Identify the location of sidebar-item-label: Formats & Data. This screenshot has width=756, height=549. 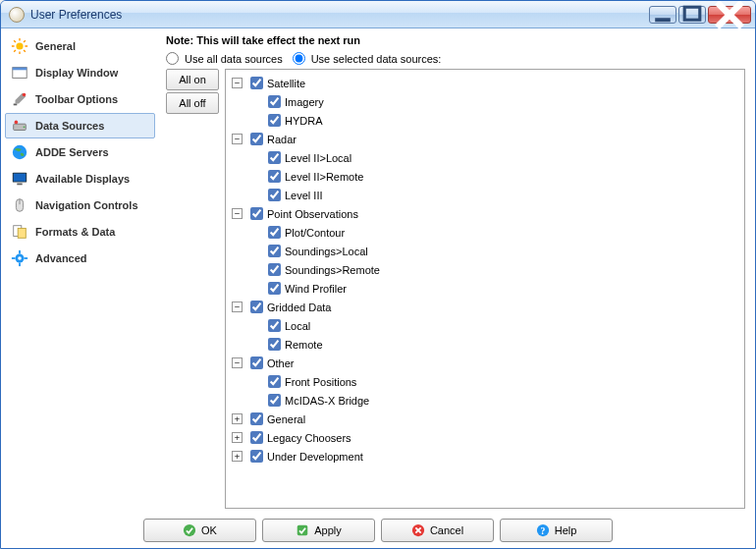
(75, 232).